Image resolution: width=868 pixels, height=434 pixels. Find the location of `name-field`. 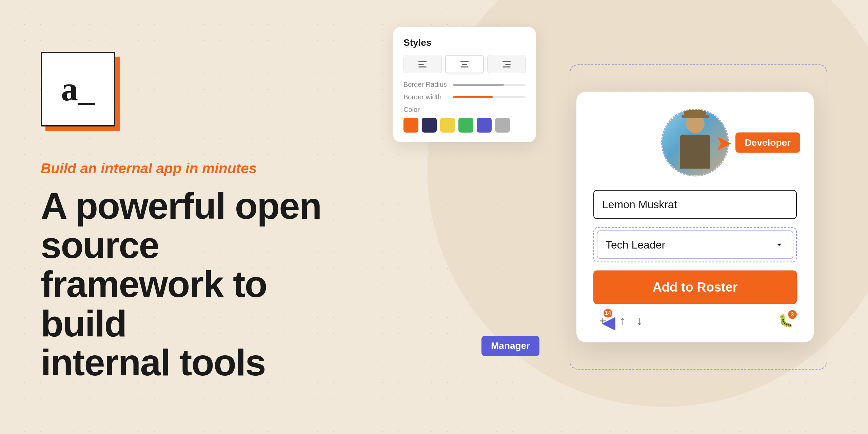

name-field is located at coordinates (695, 205).